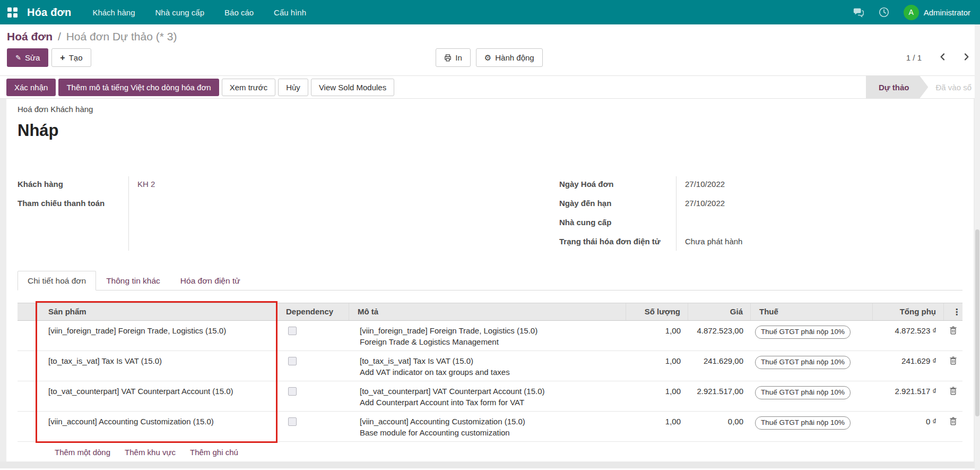 Image resolution: width=980 pixels, height=470 pixels. What do you see at coordinates (290, 13) in the screenshot?
I see `nav-menu-cau-hinh: Cấu hình` at bounding box center [290, 13].